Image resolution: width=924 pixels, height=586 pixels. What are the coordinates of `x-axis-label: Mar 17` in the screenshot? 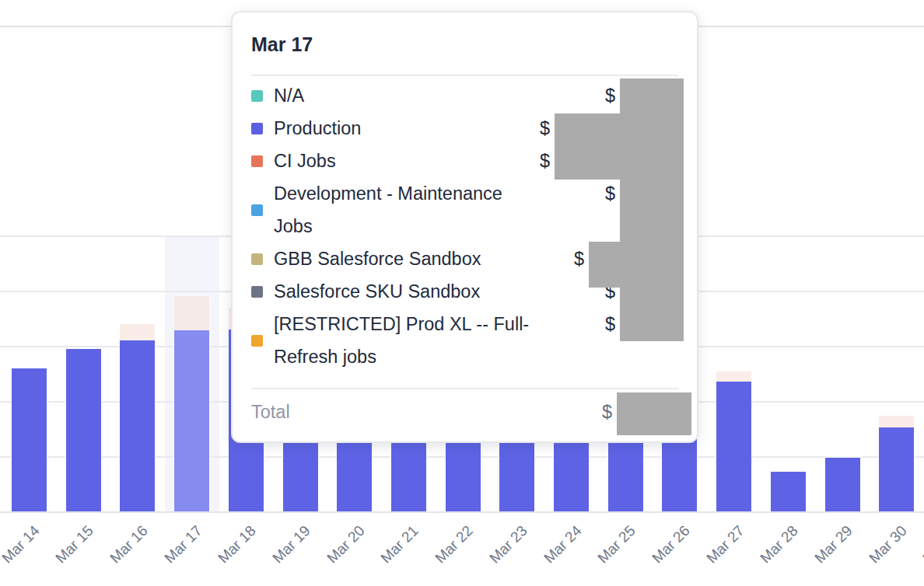 It's located at (184, 544).